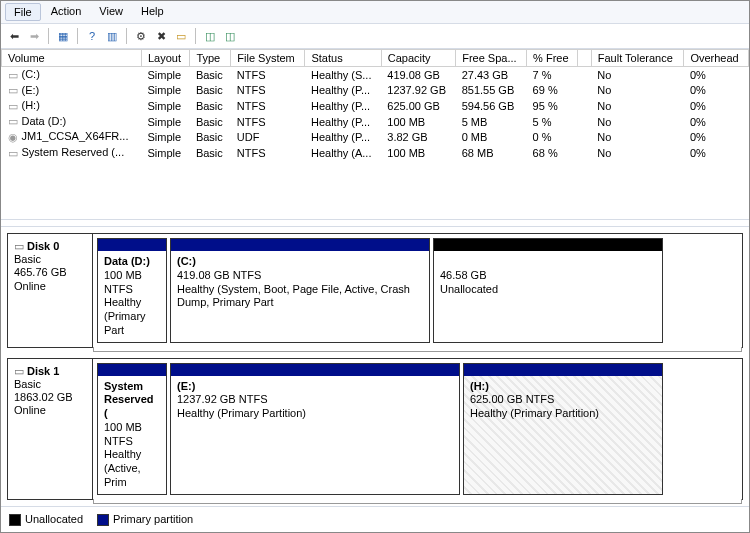 The width and height of the screenshot is (750, 533). Describe the element at coordinates (638, 58) in the screenshot. I see `column-header: Fault Tolerance` at that location.